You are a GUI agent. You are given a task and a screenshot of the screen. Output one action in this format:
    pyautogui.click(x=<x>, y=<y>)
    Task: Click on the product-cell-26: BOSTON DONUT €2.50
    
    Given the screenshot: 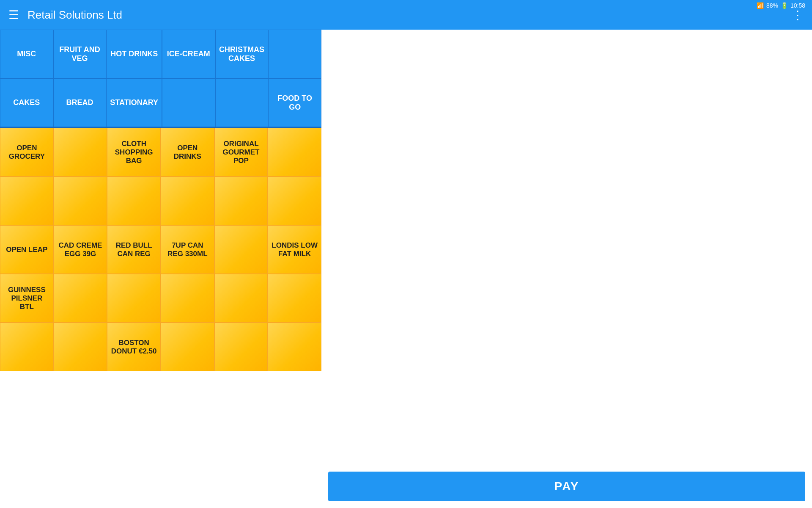 What is the action you would take?
    pyautogui.click(x=134, y=347)
    